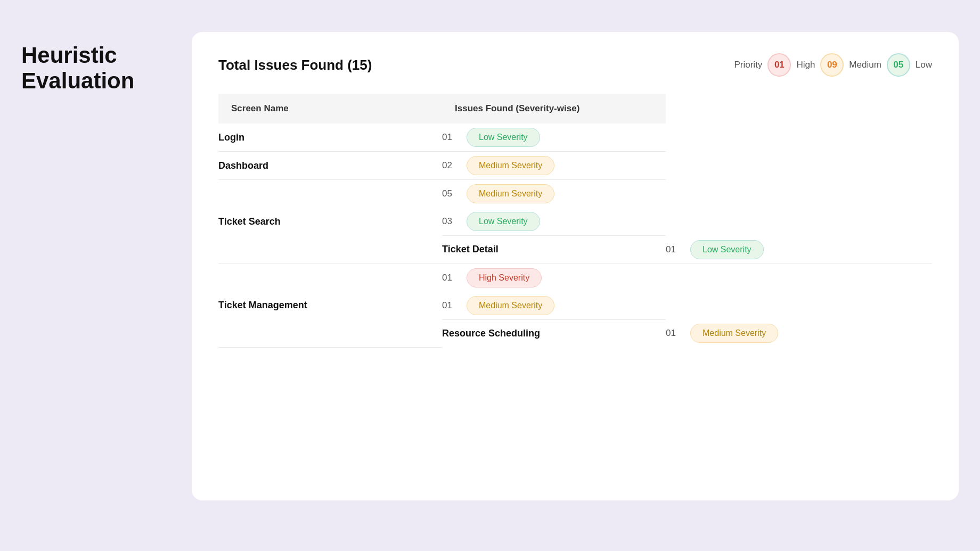 The image size is (980, 551). Describe the element at coordinates (330, 109) in the screenshot. I see `col-screen-name: Screen Name` at that location.